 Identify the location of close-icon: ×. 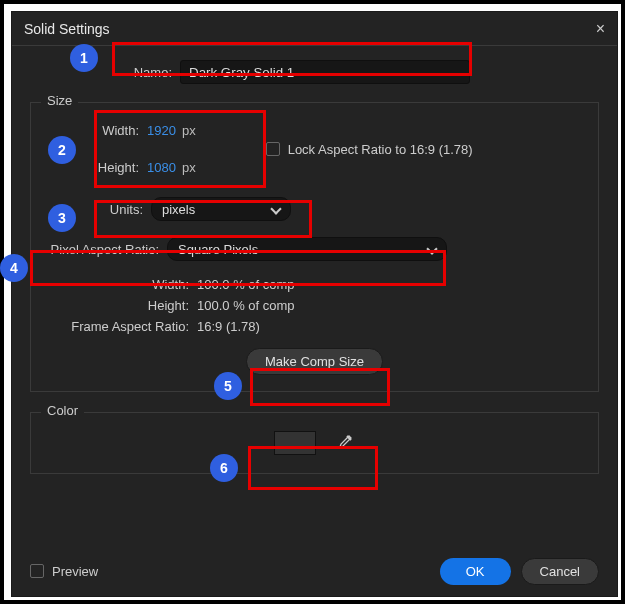
(600, 29).